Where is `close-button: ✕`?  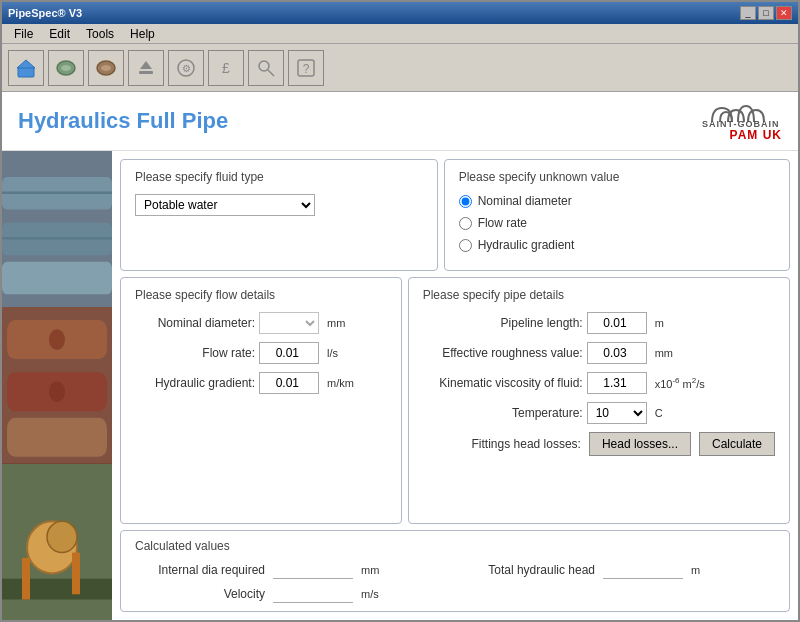
close-button: ✕ is located at coordinates (784, 13).